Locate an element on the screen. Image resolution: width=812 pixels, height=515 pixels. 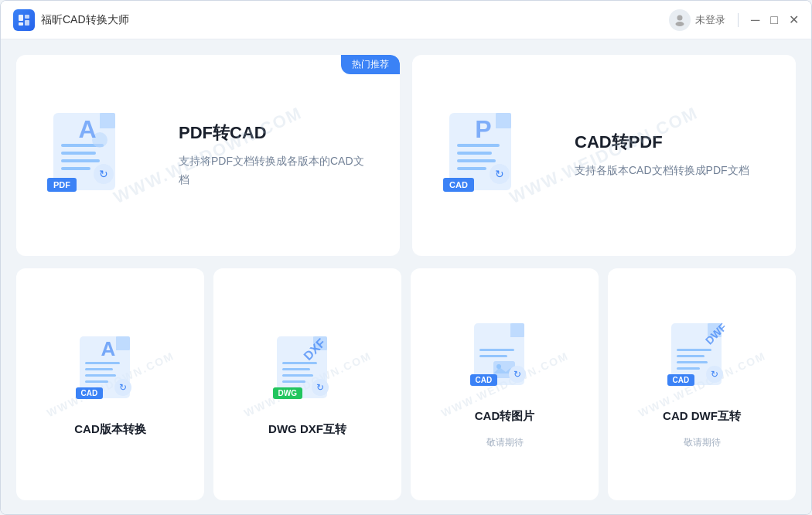
cad-version-card: WWW.WEIDOWN.COM A ↻ CAD CAD版本转换 is located at coordinates (110, 384).